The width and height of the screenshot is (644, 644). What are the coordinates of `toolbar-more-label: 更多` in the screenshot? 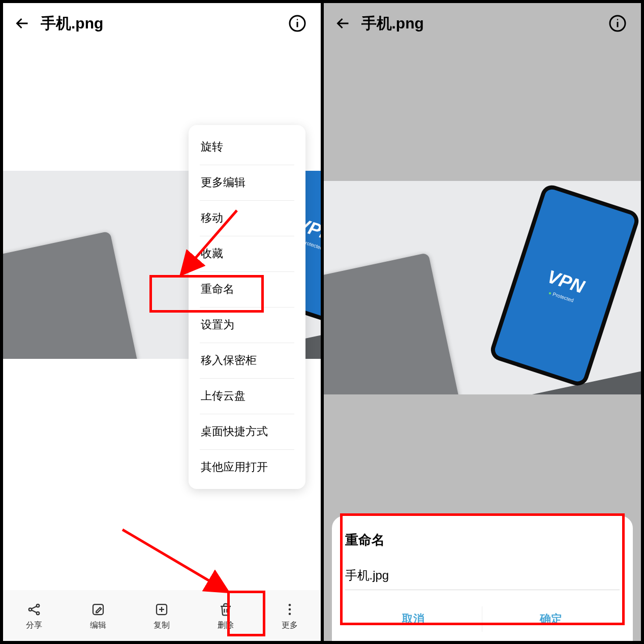 It's located at (290, 625).